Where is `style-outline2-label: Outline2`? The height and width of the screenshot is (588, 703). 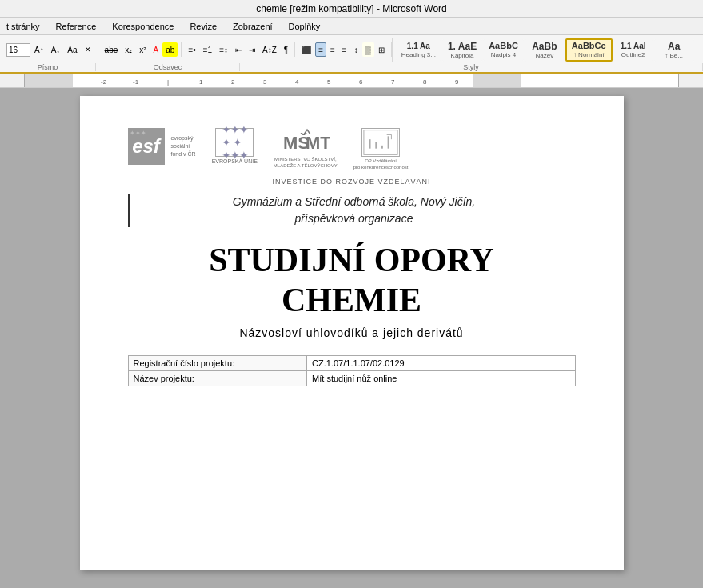
style-outline2-label: Outline2 is located at coordinates (633, 54).